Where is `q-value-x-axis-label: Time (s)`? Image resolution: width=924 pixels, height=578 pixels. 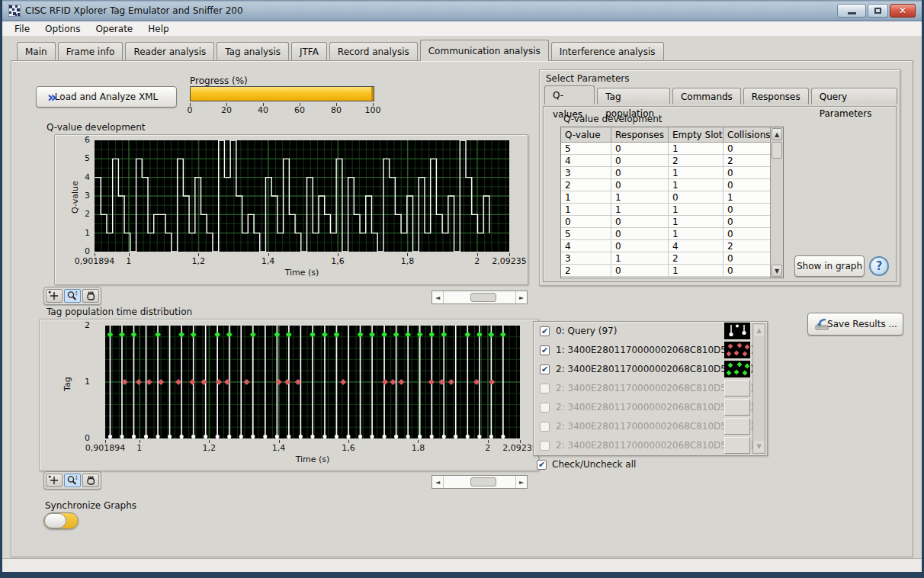
q-value-x-axis-label: Time (s) is located at coordinates (302, 273).